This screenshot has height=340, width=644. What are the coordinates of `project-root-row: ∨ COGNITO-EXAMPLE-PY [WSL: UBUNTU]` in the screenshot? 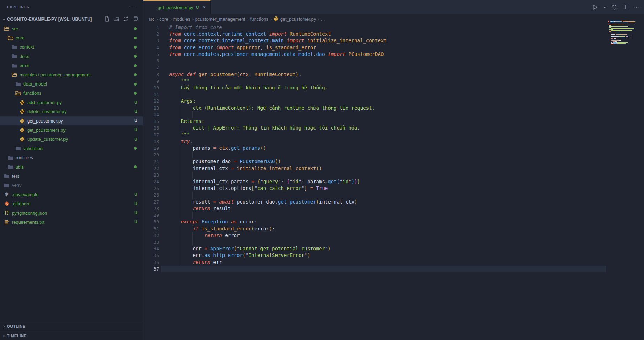 It's located at (71, 19).